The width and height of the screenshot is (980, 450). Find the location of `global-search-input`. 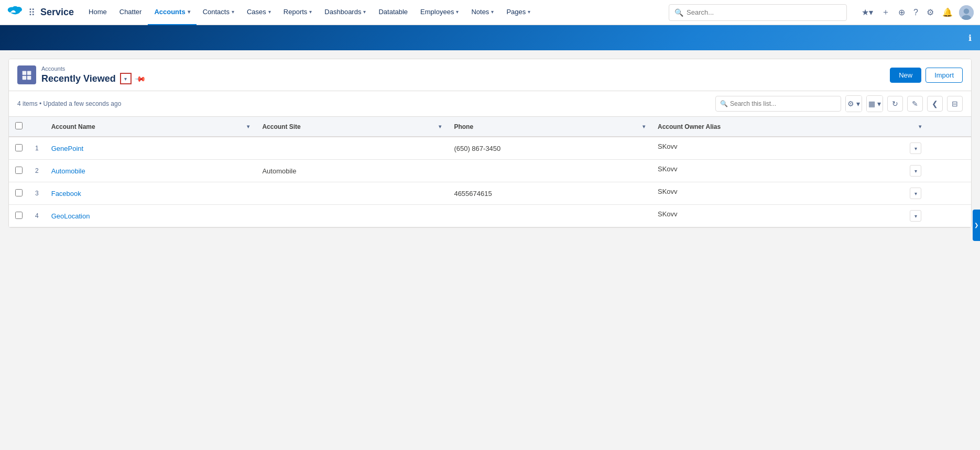

global-search-input is located at coordinates (764, 13).